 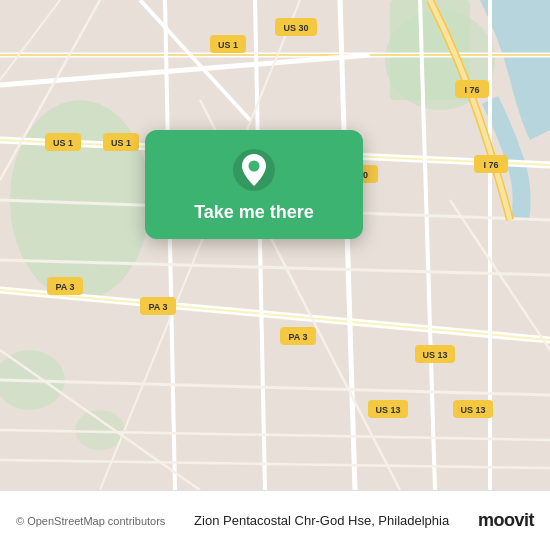 What do you see at coordinates (506, 520) in the screenshot?
I see `moovit-logo: moovit` at bounding box center [506, 520].